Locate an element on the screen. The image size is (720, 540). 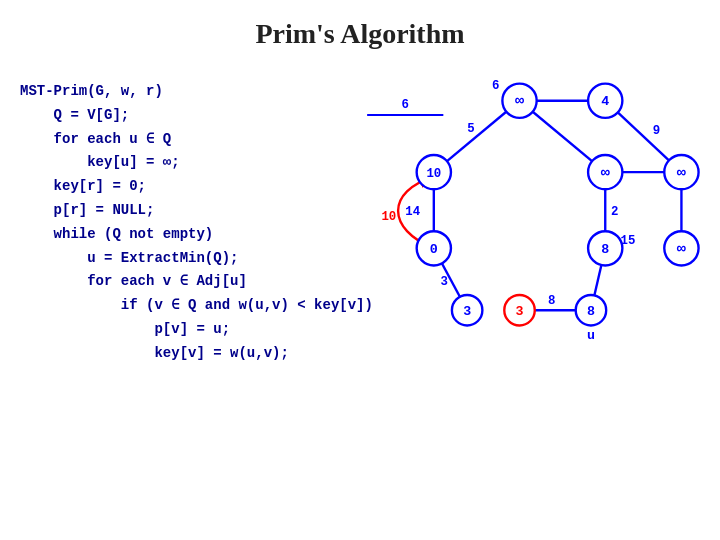
page-title: Prim's Algorithm is located at coordinates (360, 25).